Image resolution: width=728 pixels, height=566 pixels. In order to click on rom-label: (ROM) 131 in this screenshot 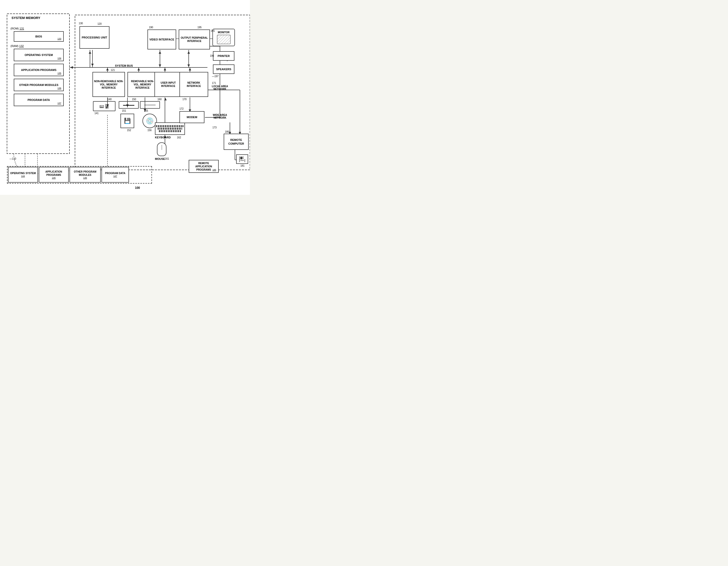, I will do `click(17, 29)`.